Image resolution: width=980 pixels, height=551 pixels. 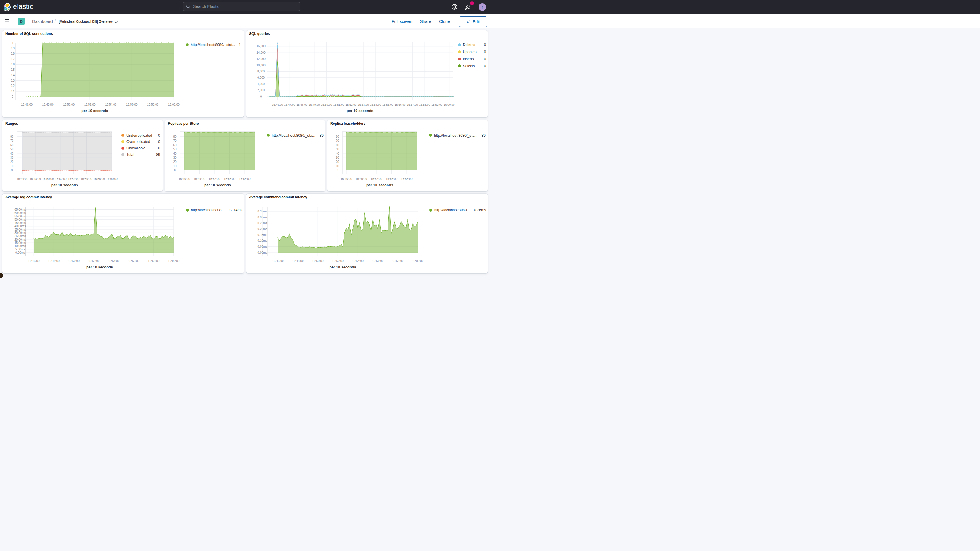 What do you see at coordinates (20, 236) in the screenshot?
I see `svg-text: 25.00ms` at bounding box center [20, 236].